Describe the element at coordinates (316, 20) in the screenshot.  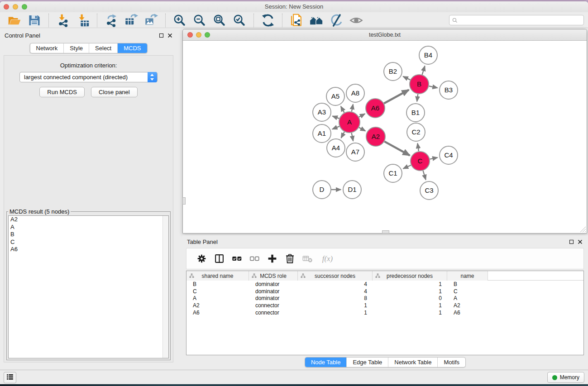
I see `homes-icon` at that location.